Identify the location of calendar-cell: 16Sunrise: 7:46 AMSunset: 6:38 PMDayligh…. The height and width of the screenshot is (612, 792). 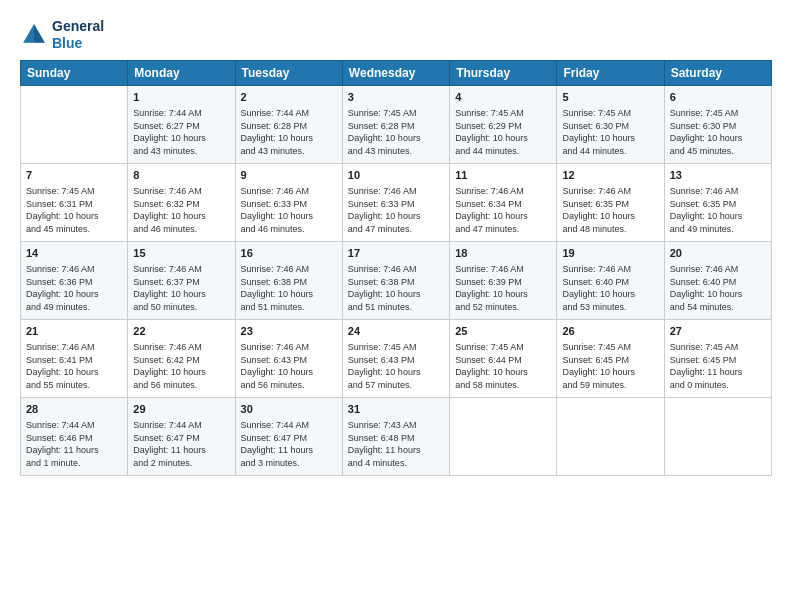
(288, 280).